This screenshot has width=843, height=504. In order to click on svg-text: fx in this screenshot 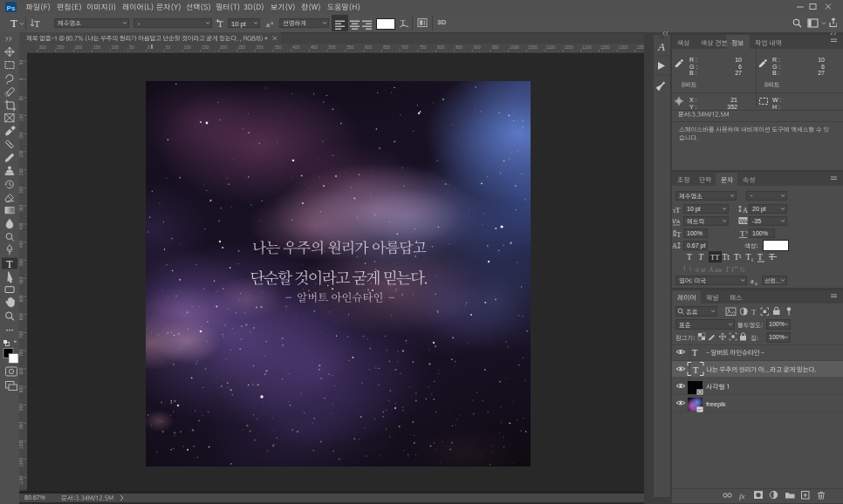, I will do `click(742, 496)`.